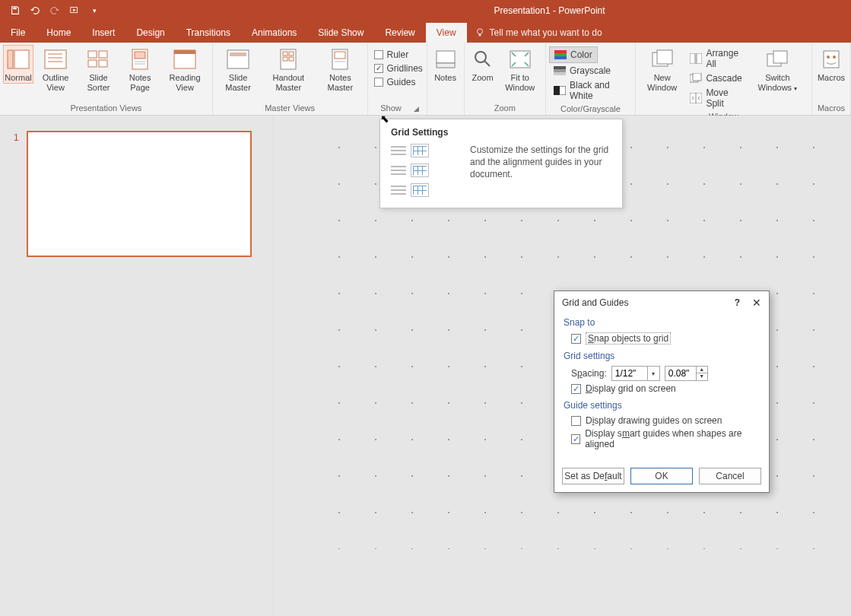 The height and width of the screenshot is (616, 851). Describe the element at coordinates (702, 370) in the screenshot. I see `spin-up-icon: ▲` at that location.